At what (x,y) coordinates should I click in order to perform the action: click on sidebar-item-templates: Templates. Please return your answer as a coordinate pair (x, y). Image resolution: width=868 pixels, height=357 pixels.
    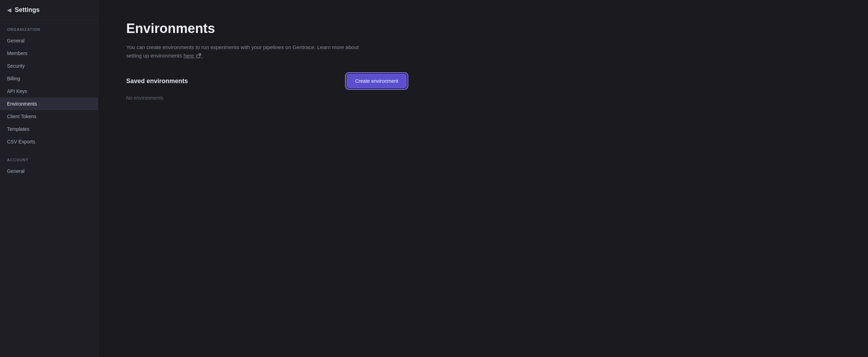
    Looking at the image, I should click on (49, 129).